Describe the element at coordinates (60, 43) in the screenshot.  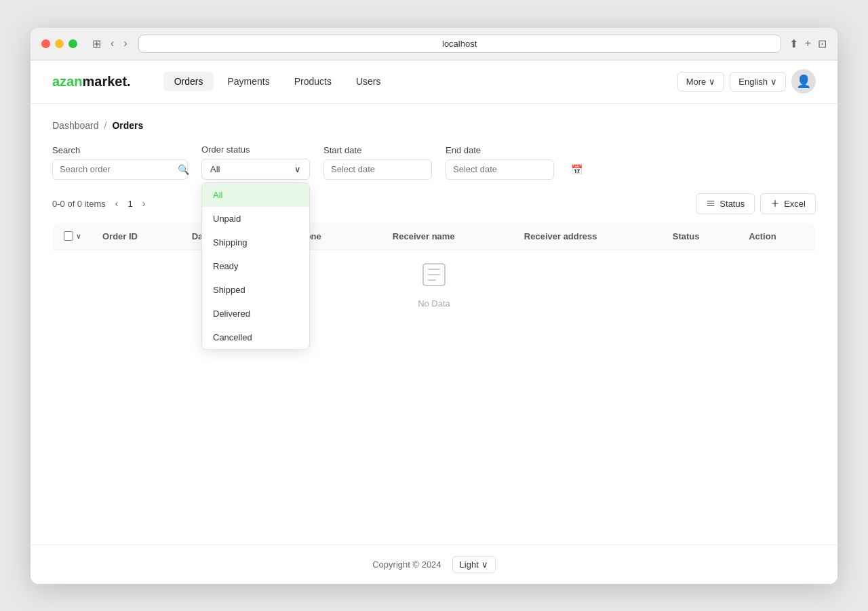
I see `minimize-button` at that location.